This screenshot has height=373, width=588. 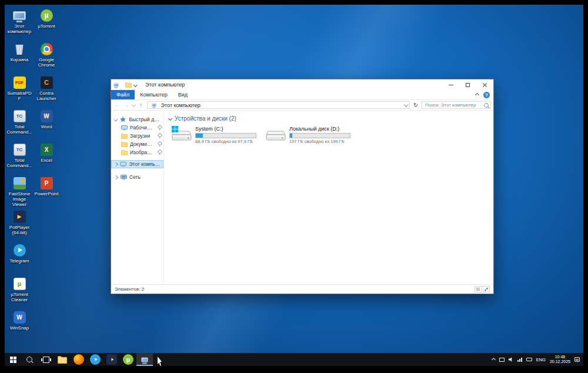 What do you see at coordinates (416, 105) in the screenshot?
I see `refresh-button: ↻` at bounding box center [416, 105].